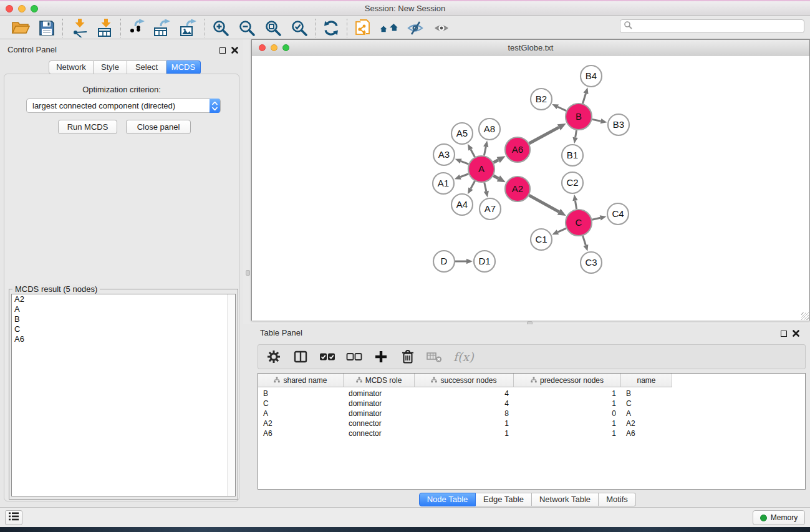  I want to click on graph-edge-A-A4, so click(473, 185).